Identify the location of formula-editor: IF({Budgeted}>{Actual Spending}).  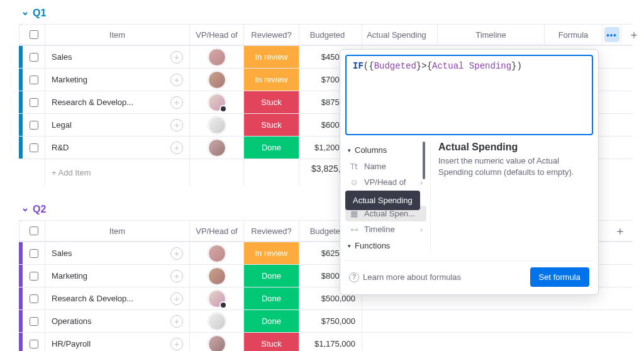
(469, 95).